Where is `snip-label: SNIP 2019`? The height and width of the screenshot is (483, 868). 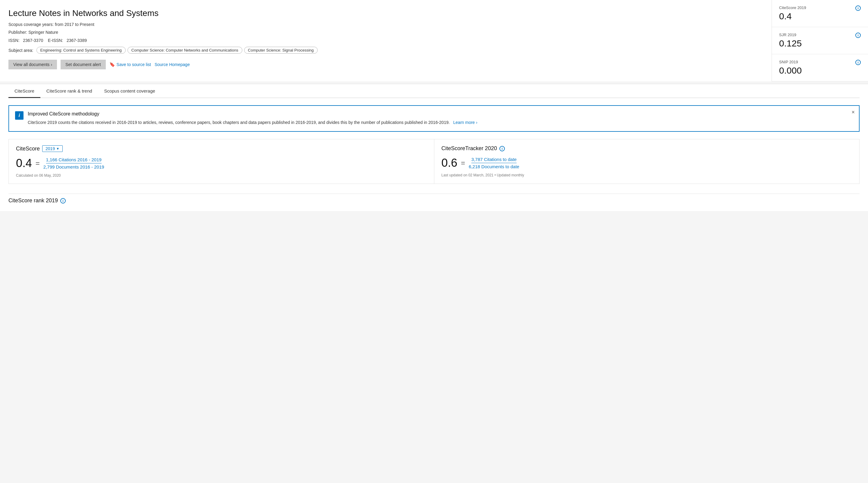
snip-label: SNIP 2019 is located at coordinates (788, 62).